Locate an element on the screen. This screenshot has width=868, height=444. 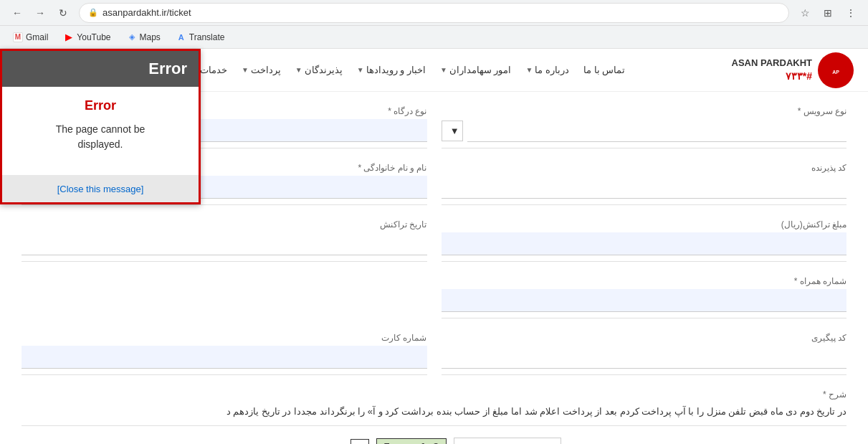
form-group-transaction-date: تاریخ تراکنش 1403-10-02 22:56:16 is located at coordinates (224, 242).